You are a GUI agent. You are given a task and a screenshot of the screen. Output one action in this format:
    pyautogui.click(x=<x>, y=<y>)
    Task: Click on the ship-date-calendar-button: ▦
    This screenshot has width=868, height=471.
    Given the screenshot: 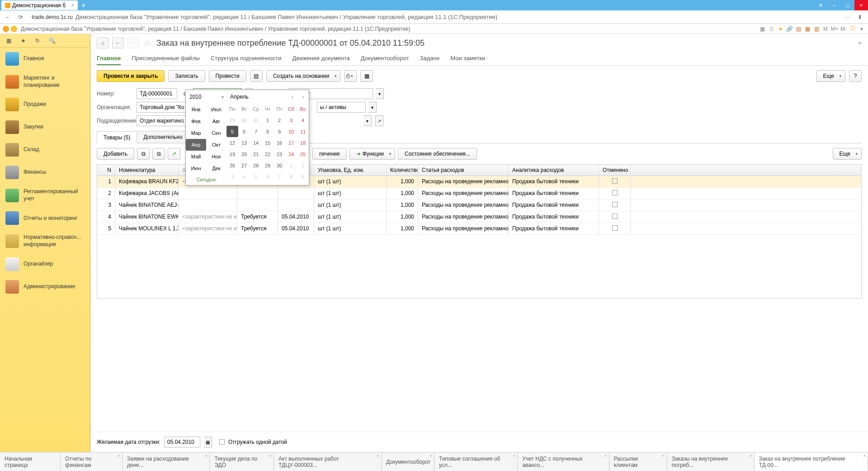 What is the action you would take?
    pyautogui.click(x=208, y=442)
    